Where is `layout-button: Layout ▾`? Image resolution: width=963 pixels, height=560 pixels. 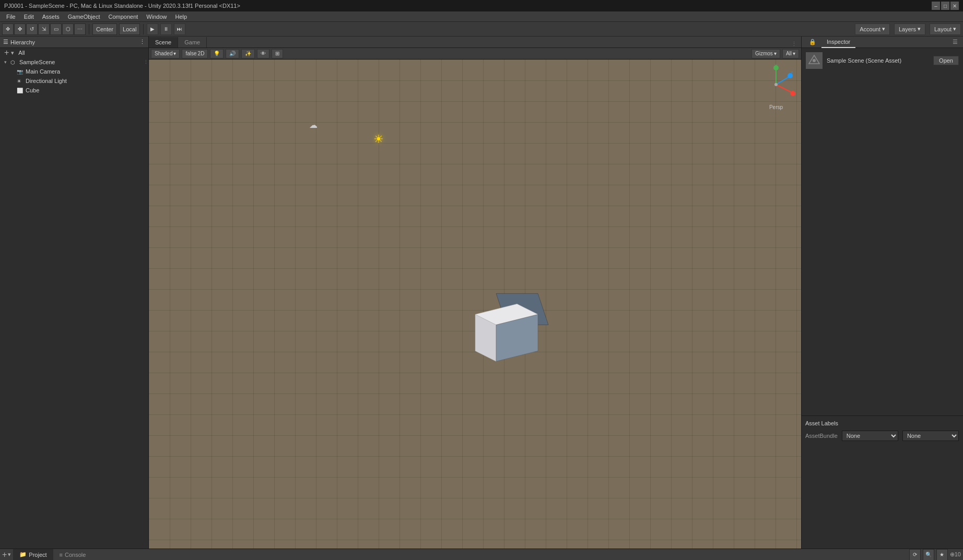 layout-button: Layout ▾ is located at coordinates (945, 29).